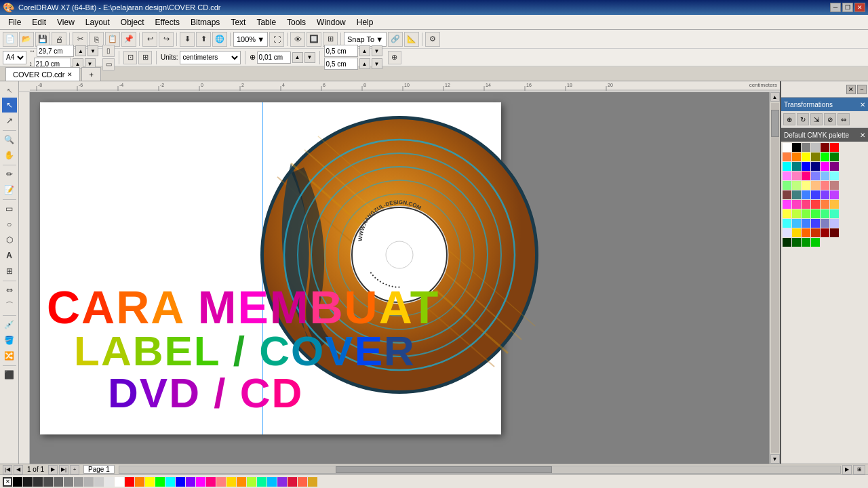 This screenshot has height=488, width=868. Describe the element at coordinates (99, 469) in the screenshot. I see `page-tab: Page 1` at that location.